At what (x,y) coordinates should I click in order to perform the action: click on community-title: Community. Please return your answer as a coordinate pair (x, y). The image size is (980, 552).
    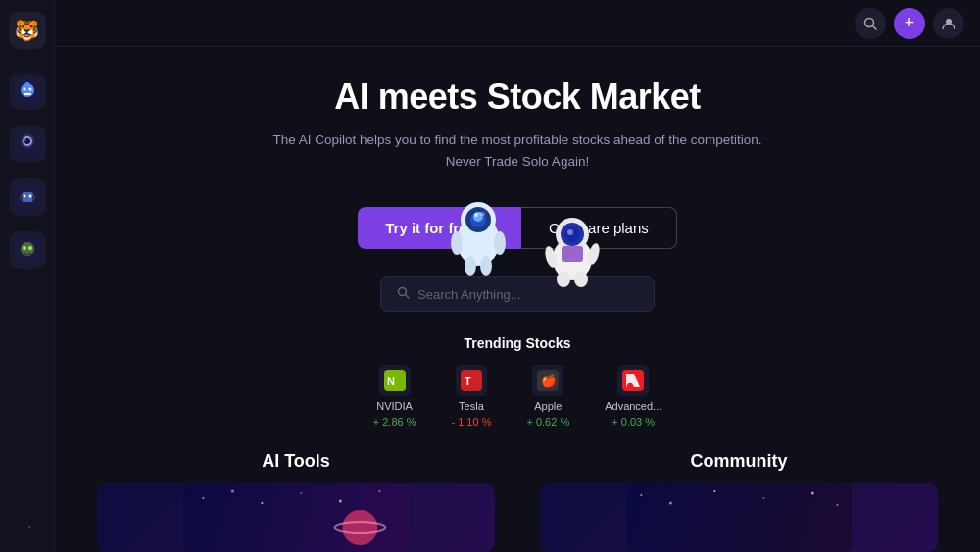
    Looking at the image, I should click on (739, 461).